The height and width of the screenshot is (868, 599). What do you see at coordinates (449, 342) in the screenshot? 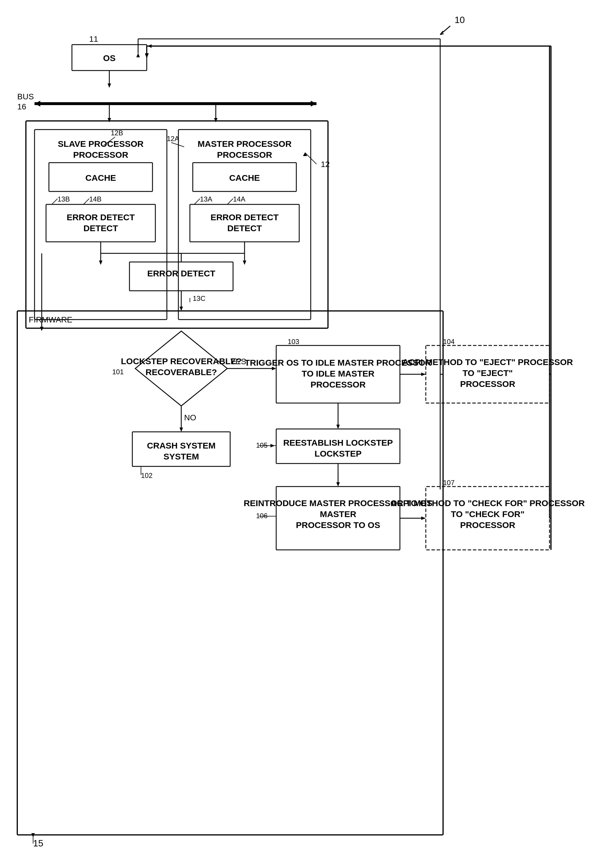
I see `ref-104: 104` at bounding box center [449, 342].